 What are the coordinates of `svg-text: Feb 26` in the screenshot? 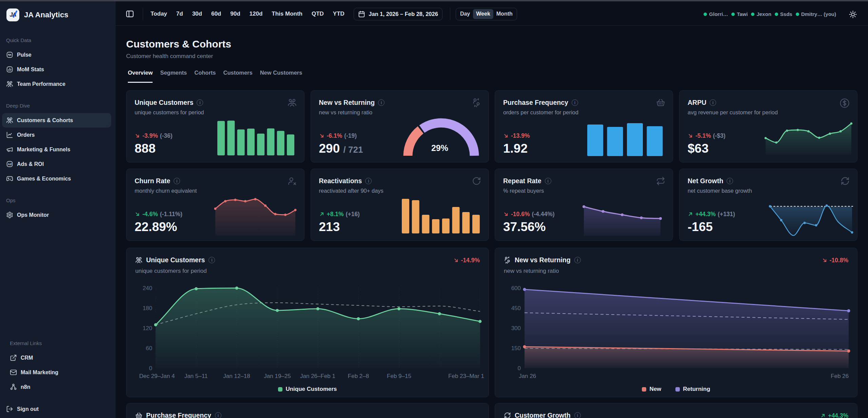 It's located at (840, 376).